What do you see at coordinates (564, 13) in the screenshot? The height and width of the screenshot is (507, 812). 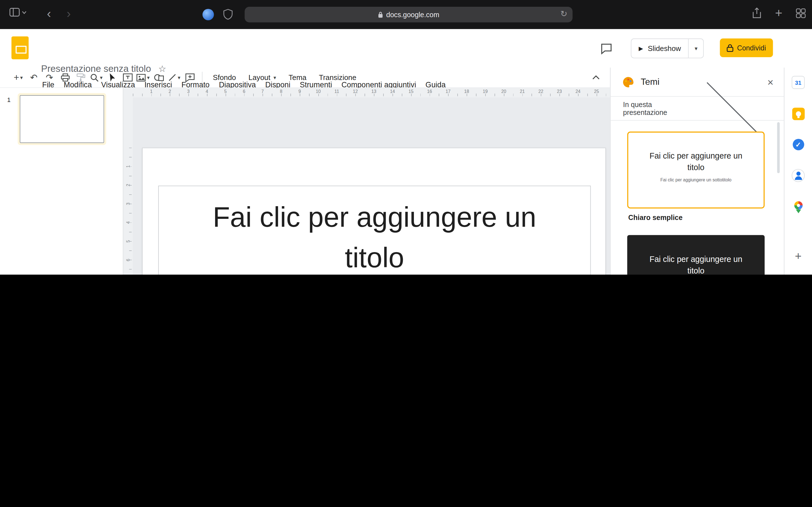 I see `reload-button: ↻` at bounding box center [564, 13].